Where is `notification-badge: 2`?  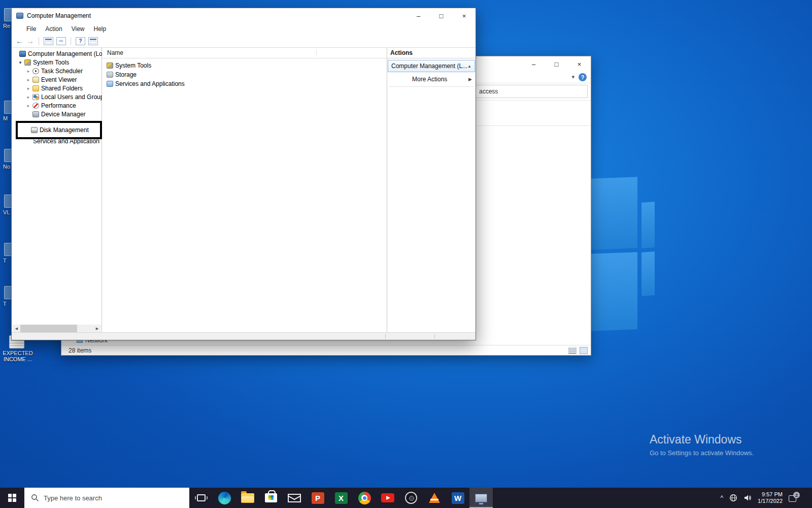
notification-badge: 2 is located at coordinates (797, 495).